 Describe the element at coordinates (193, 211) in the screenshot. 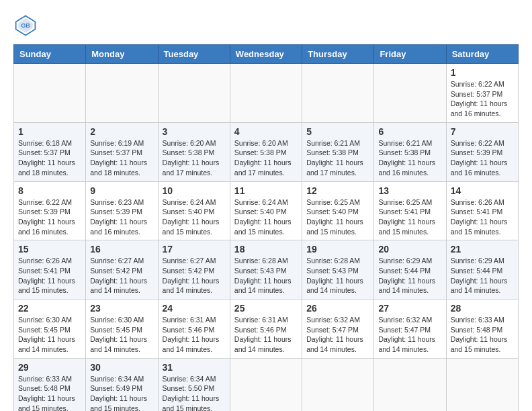

I see `calendar-cell: 10Sunrise: 6:24 AMSunset: 5:40 PMDayligh…` at that location.